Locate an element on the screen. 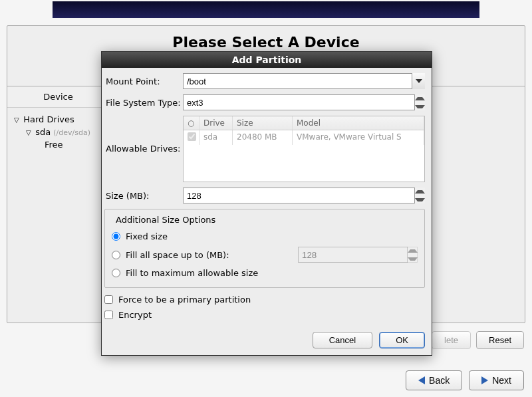  radio-fill-max: Fill to maximum allowable size is located at coordinates (265, 273).